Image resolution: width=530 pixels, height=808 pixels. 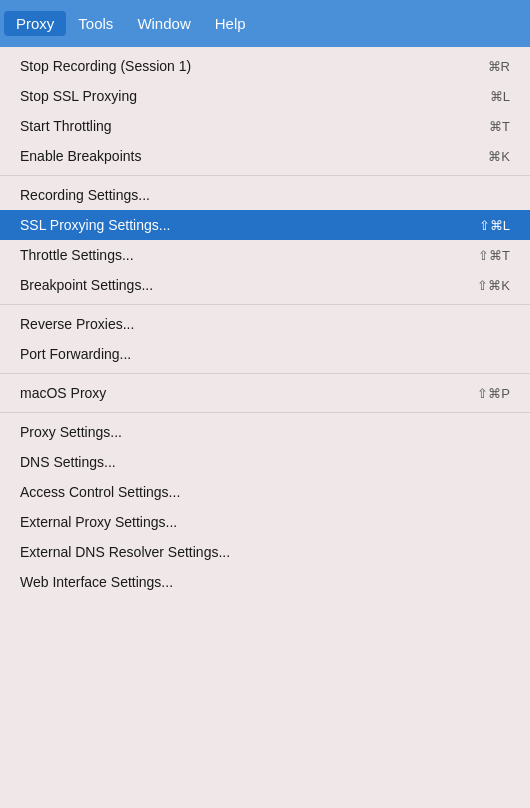 I want to click on menu-bar-item-tools: Tools, so click(x=96, y=24).